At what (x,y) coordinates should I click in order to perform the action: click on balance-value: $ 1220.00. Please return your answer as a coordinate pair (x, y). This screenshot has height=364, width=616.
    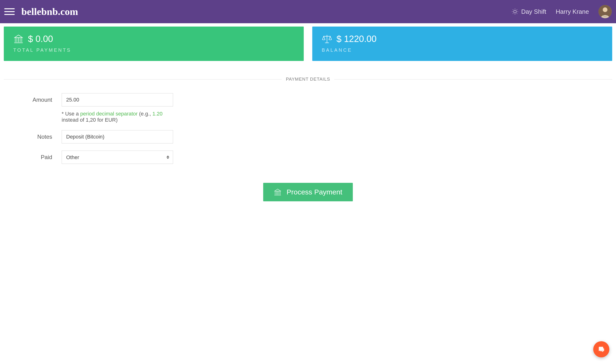
    Looking at the image, I should click on (357, 39).